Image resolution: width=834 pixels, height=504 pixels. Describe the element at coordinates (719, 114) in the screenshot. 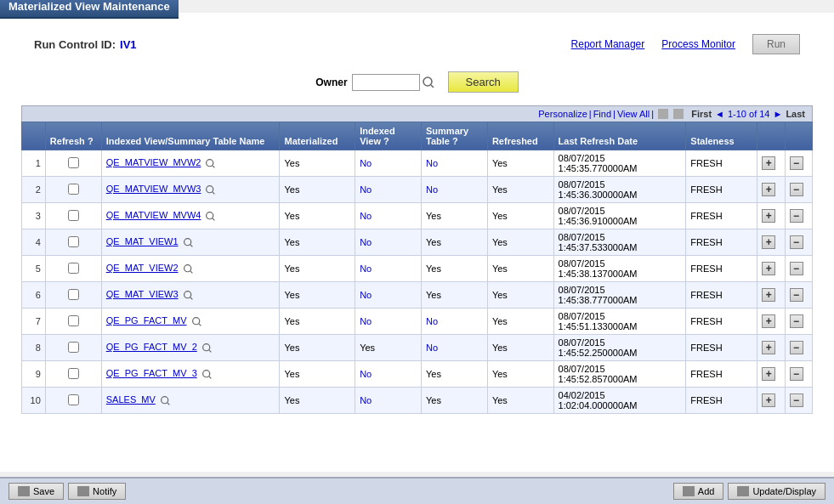

I see `prev-nav: ◄` at that location.